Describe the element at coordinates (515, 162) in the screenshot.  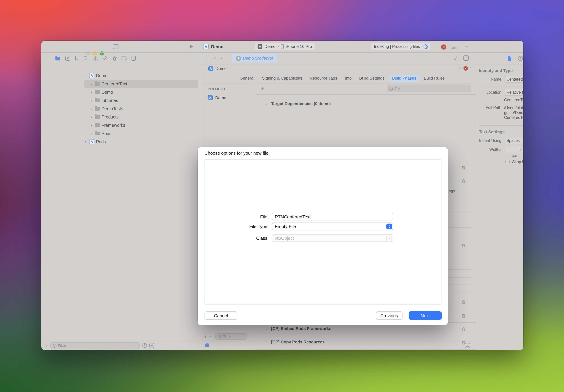
I see `wrap-lines-row: ✓ Wrap lines` at that location.